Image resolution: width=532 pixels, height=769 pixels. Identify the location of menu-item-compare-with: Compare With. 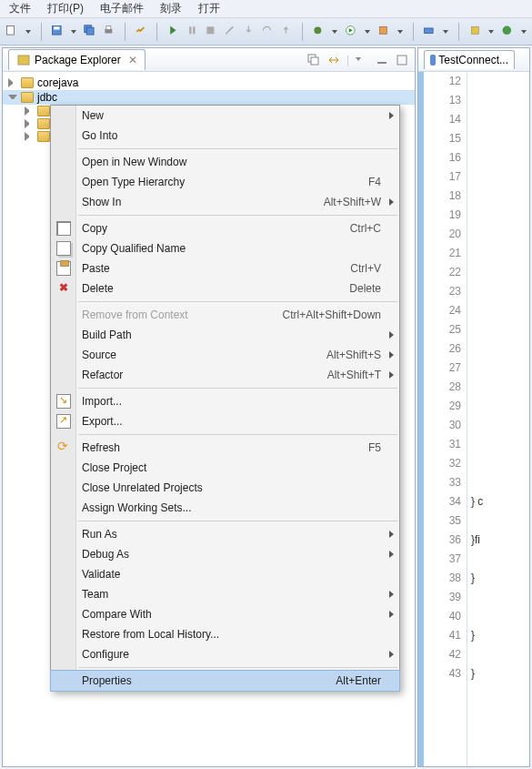
(226, 614).